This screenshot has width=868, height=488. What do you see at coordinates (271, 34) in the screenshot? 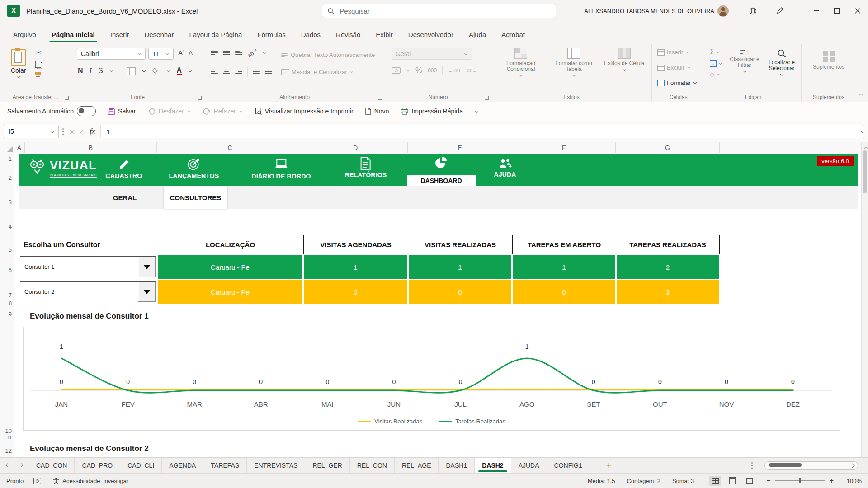
I see `tab-formulas: Fórmulas` at bounding box center [271, 34].